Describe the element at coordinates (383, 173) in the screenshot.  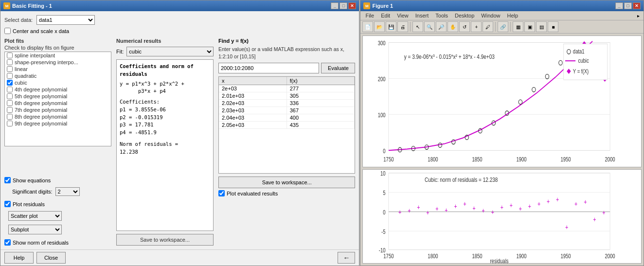
I see `svg-text: 10` at that location.